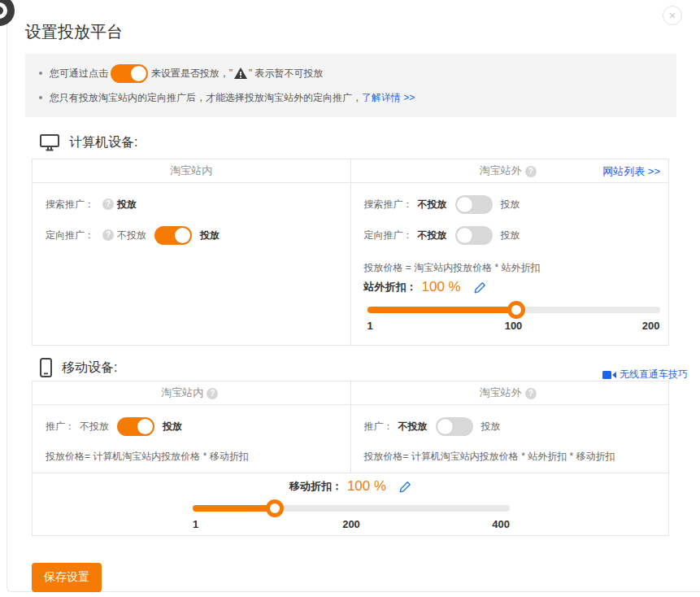 The height and width of the screenshot is (597, 700). Describe the element at coordinates (454, 426) in the screenshot. I see `mobile-offsite-promo-toggle` at that location.